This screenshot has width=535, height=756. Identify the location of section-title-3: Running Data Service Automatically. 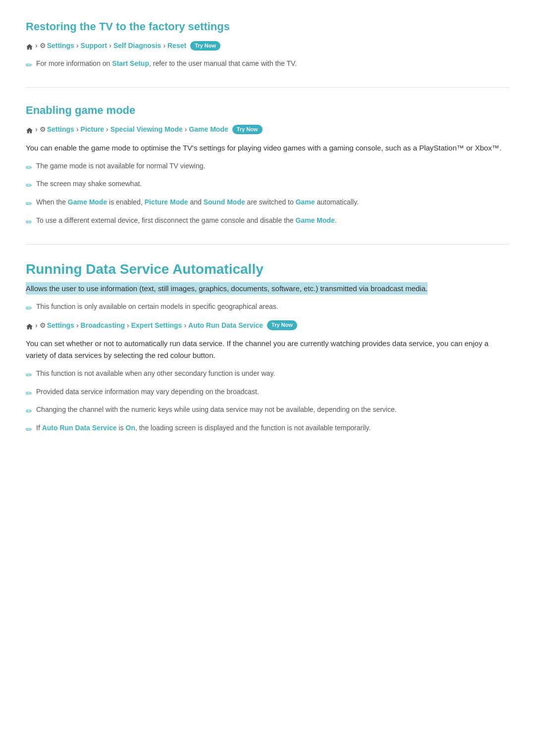
(268, 269).